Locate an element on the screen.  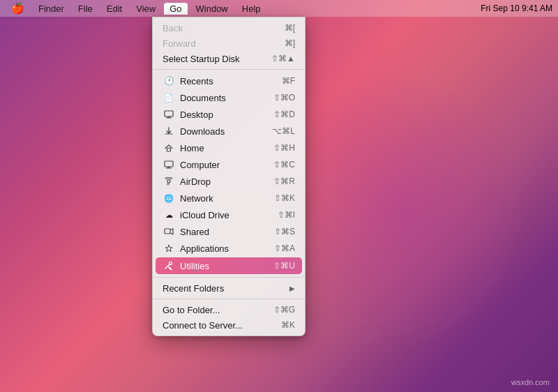
menu-item-recents-shortcut: ⌘F is located at coordinates (289, 81).